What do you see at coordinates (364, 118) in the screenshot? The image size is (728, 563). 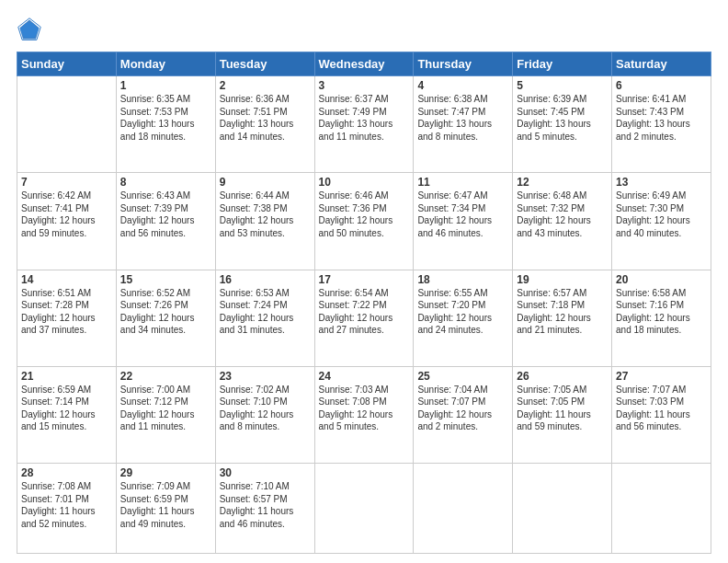 I see `day-info: Sunrise: 6:37 AM Sunset: 7:49 PM Dayligh…` at bounding box center [364, 118].